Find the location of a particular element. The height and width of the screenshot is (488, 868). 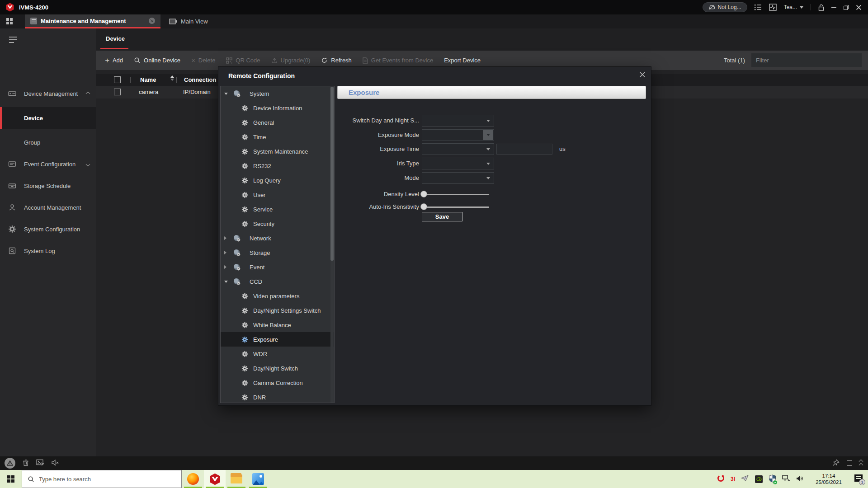

tree-item-wdr: WDR is located at coordinates (278, 354).